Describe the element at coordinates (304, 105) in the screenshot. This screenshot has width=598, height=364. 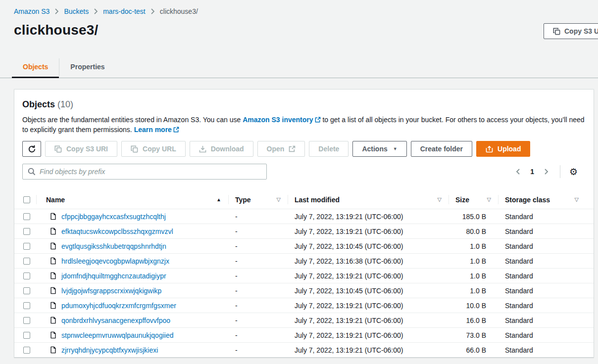
I see `objects-heading: Objects (10)` at that location.